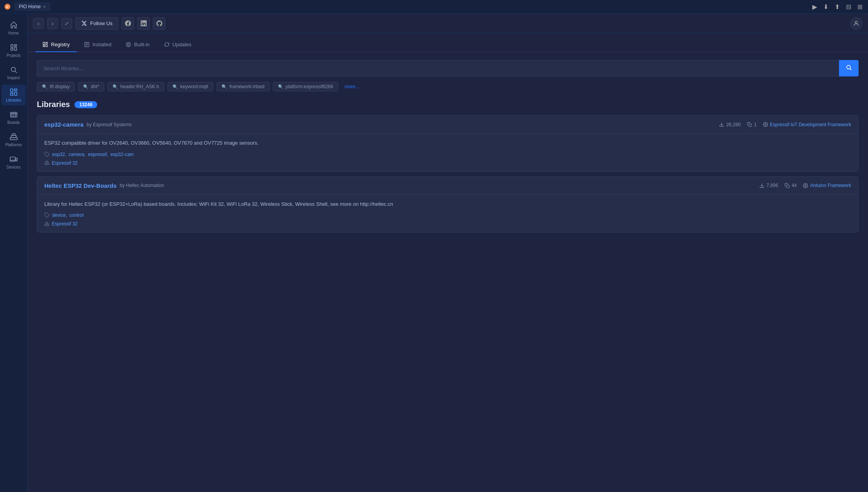 This screenshot has height=492, width=868. I want to click on back-button: ‹, so click(38, 24).